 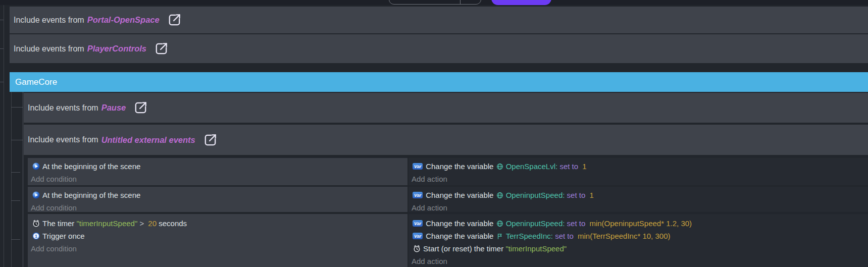 What do you see at coordinates (64, 236) in the screenshot?
I see `text-segment: Trigger once` at bounding box center [64, 236].